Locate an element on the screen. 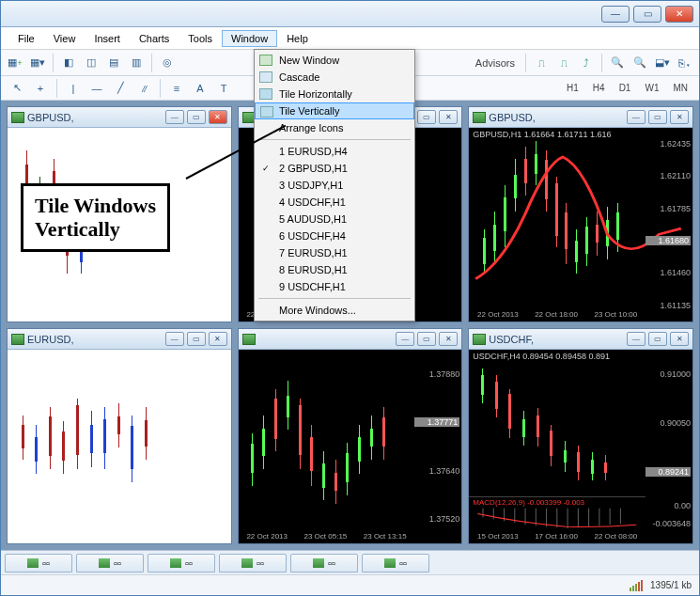  zoom-out-icon: 🔍 is located at coordinates (640, 63).